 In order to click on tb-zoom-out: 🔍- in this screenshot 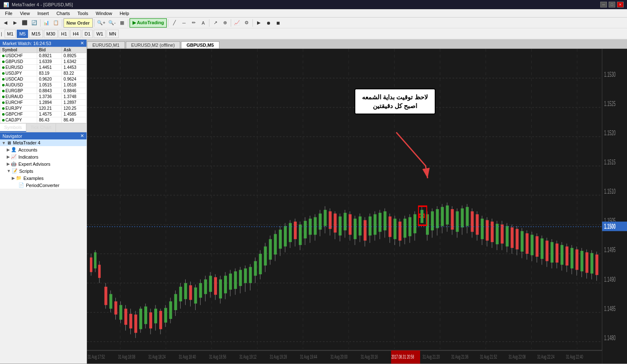, I will do `click(112, 23)`.